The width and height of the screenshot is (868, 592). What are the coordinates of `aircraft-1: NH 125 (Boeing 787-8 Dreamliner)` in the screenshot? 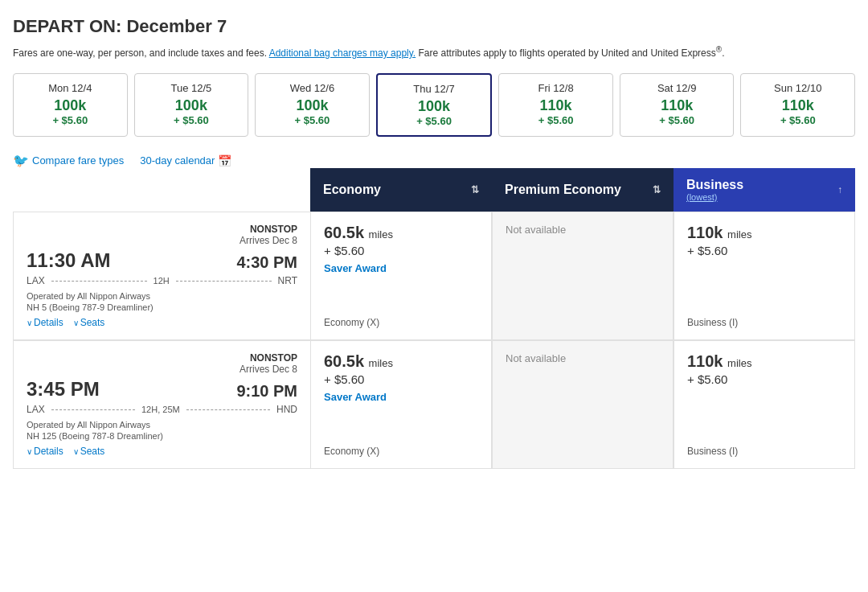 It's located at (162, 436).